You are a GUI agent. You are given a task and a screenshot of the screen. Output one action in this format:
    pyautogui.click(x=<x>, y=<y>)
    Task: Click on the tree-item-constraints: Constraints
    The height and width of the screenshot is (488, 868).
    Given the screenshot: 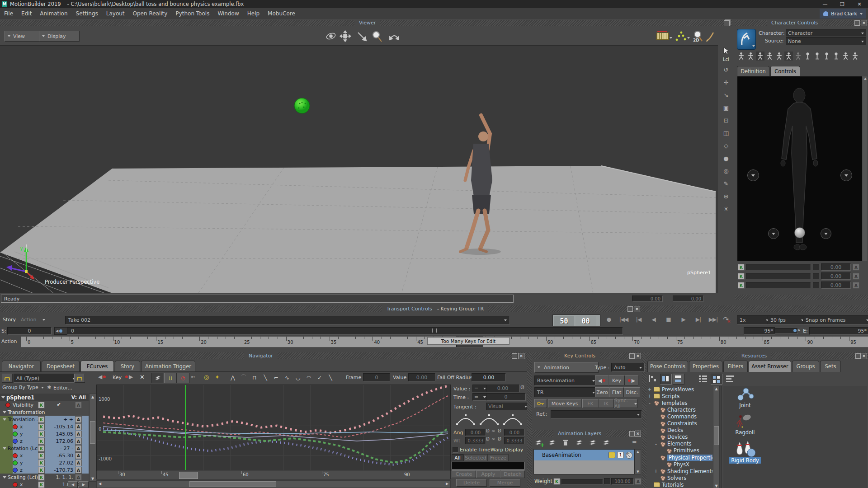 What is the action you would take?
    pyautogui.click(x=675, y=424)
    